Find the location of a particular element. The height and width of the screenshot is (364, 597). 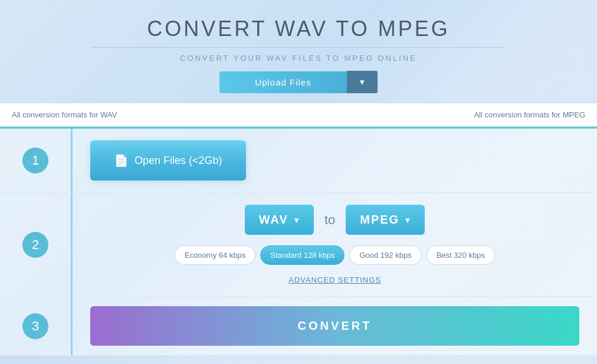

step1-number-col: 1 is located at coordinates (35, 160).